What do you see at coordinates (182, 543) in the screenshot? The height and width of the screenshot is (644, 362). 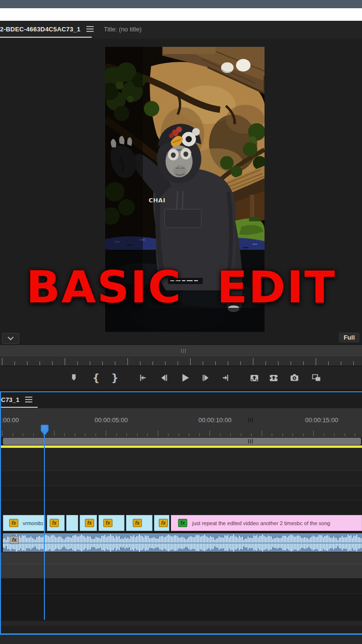 I see `audio-waveform` at bounding box center [182, 543].